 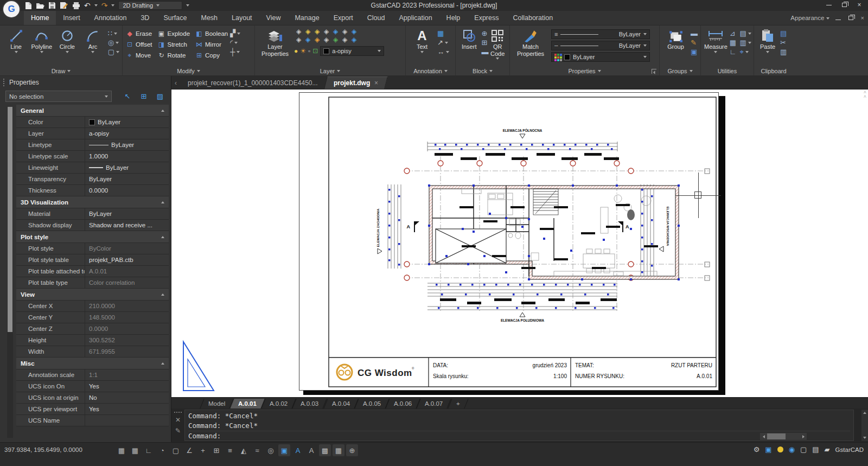 What do you see at coordinates (139, 44) in the screenshot?
I see `modify-offset-button: ⊡Offset` at bounding box center [139, 44].